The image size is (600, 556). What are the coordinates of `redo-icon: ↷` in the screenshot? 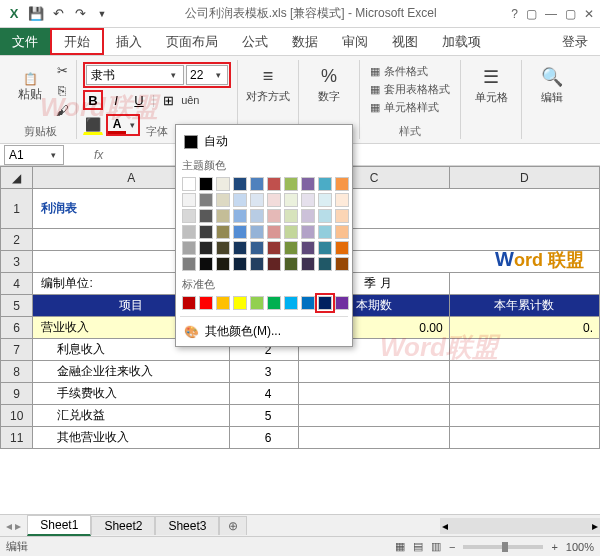 It's located at (80, 14).